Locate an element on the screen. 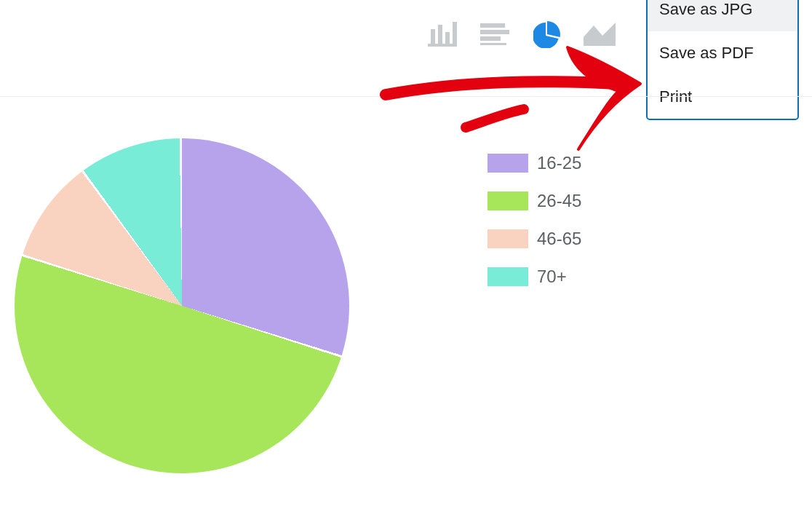 The image size is (812, 509). list-icon is located at coordinates (495, 34).